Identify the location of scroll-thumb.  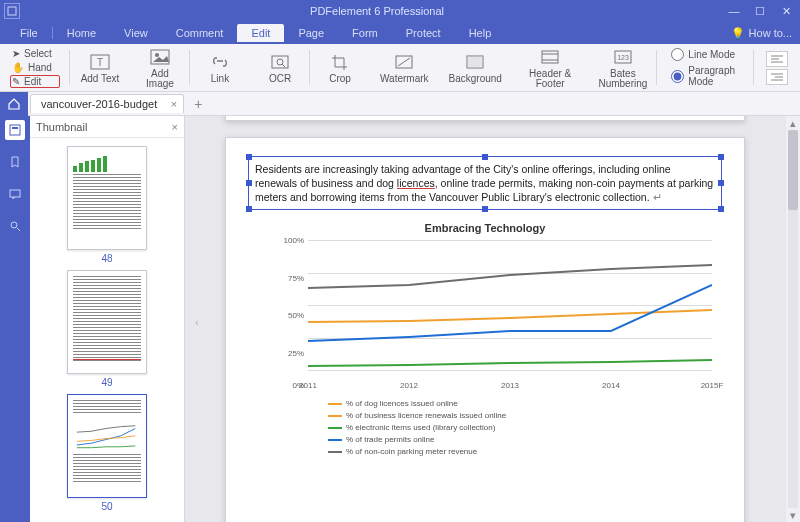
(793, 170).